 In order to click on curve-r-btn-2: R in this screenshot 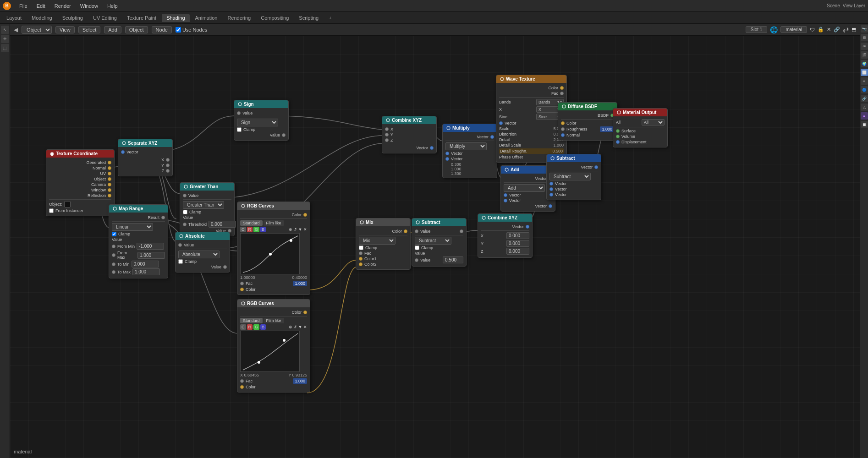, I will do `click(250, 327)`.